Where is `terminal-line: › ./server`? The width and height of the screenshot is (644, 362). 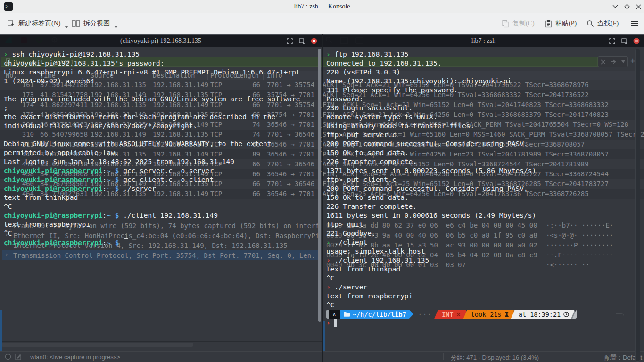 terminal-line: › ./server is located at coordinates (480, 288).